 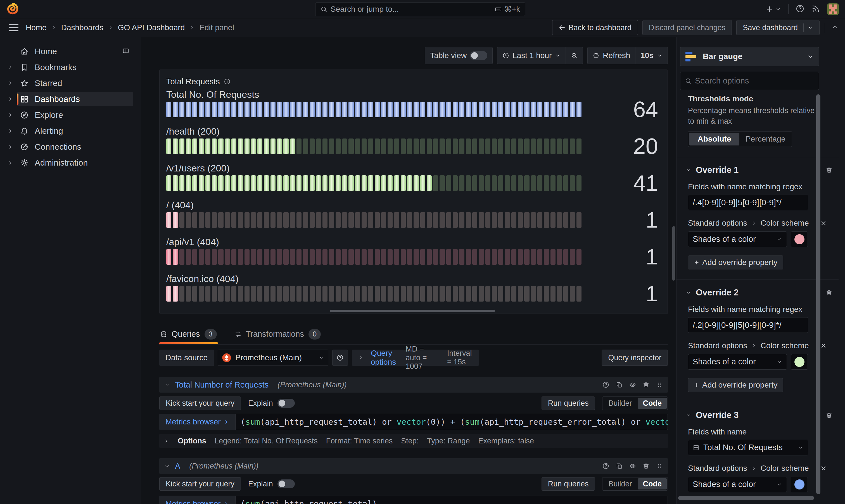 What do you see at coordinates (800, 9) in the screenshot?
I see `help-button` at bounding box center [800, 9].